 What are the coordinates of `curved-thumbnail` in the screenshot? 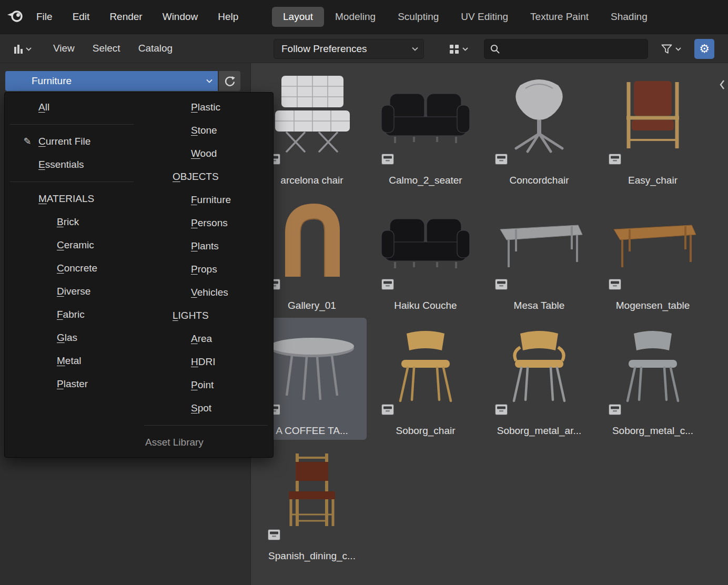 It's located at (312, 238).